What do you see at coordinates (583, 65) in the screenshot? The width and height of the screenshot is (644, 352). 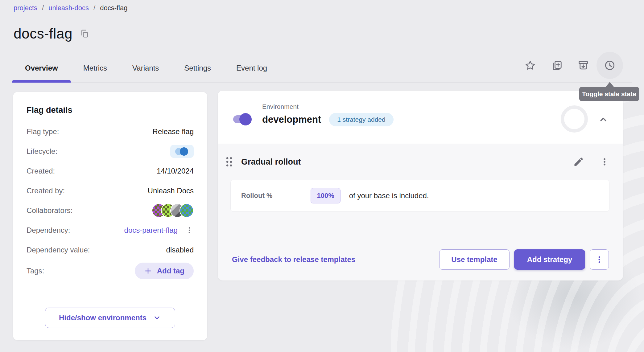 I see `archive-icon` at bounding box center [583, 65].